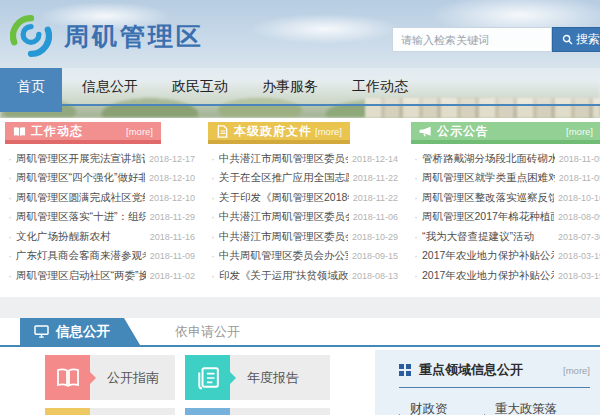  Describe the element at coordinates (576, 370) in the screenshot. I see `key-areas-more-link: [more]` at that location.